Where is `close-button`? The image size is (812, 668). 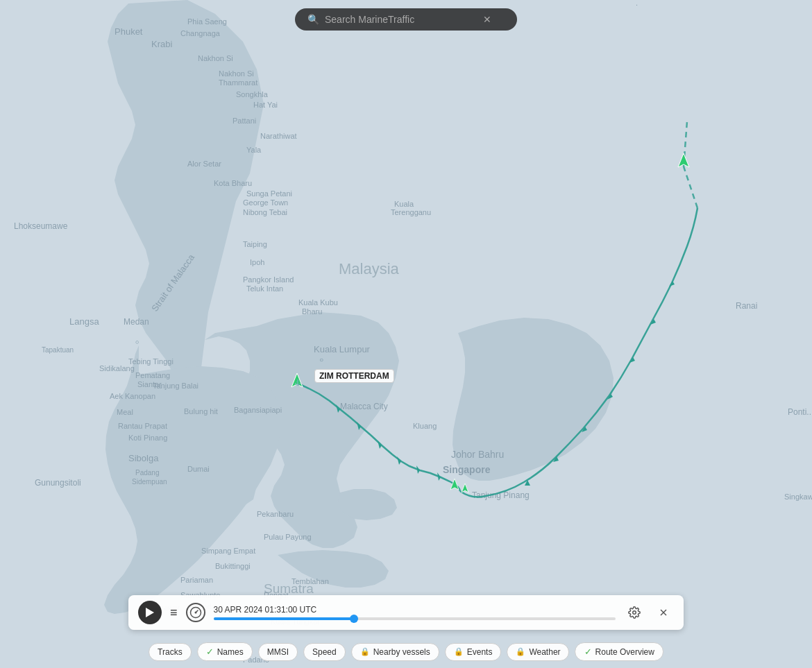 close-button is located at coordinates (663, 613).